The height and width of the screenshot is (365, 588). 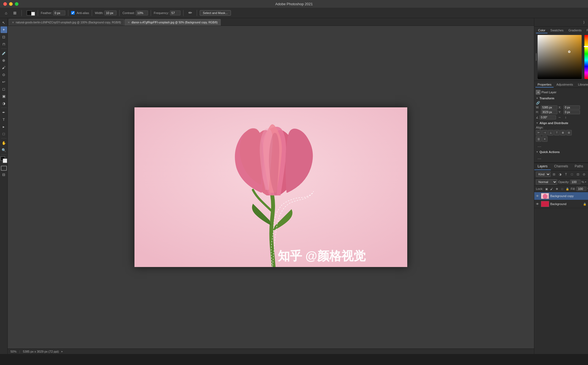 I want to click on text-tool: T, so click(x=4, y=119).